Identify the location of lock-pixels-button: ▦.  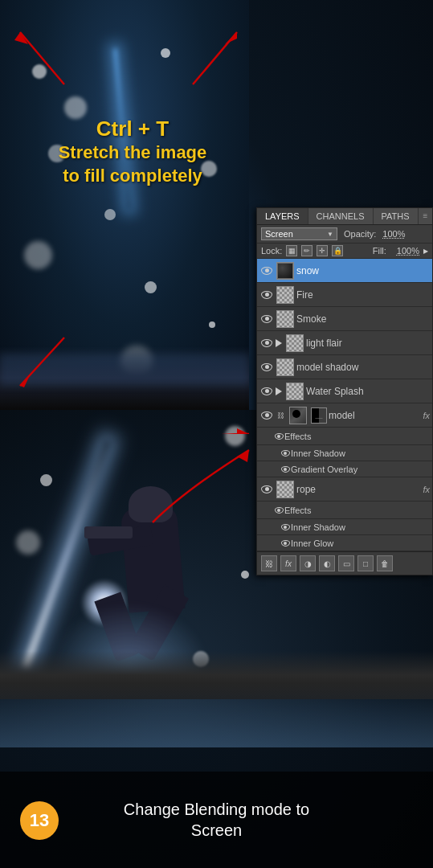
(292, 251).